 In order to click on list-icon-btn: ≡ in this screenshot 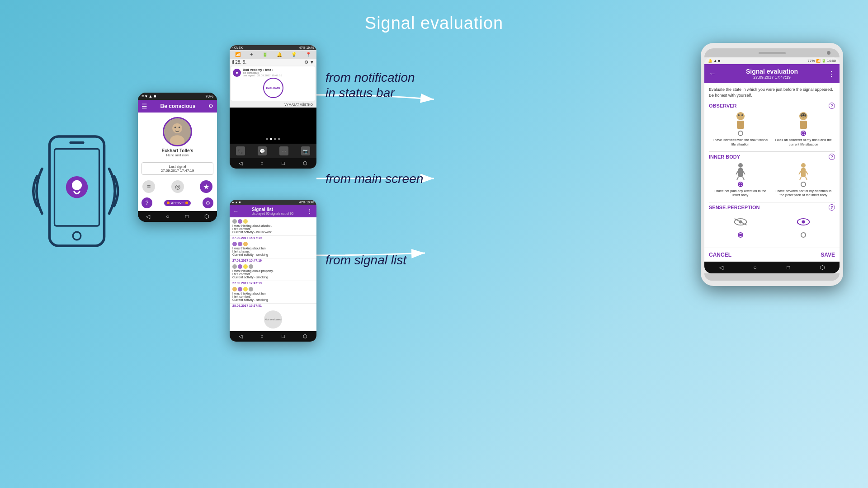, I will do `click(149, 187)`.